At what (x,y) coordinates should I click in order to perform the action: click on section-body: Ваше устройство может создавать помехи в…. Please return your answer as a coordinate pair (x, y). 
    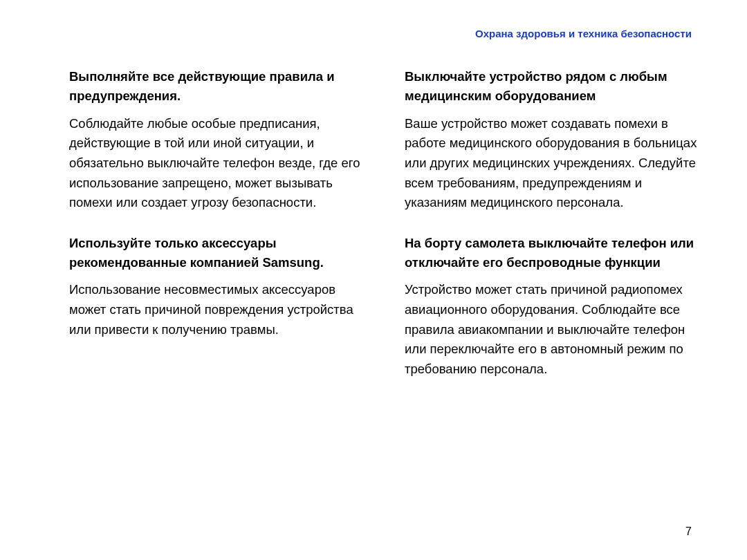
    Looking at the image, I should click on (552, 163).